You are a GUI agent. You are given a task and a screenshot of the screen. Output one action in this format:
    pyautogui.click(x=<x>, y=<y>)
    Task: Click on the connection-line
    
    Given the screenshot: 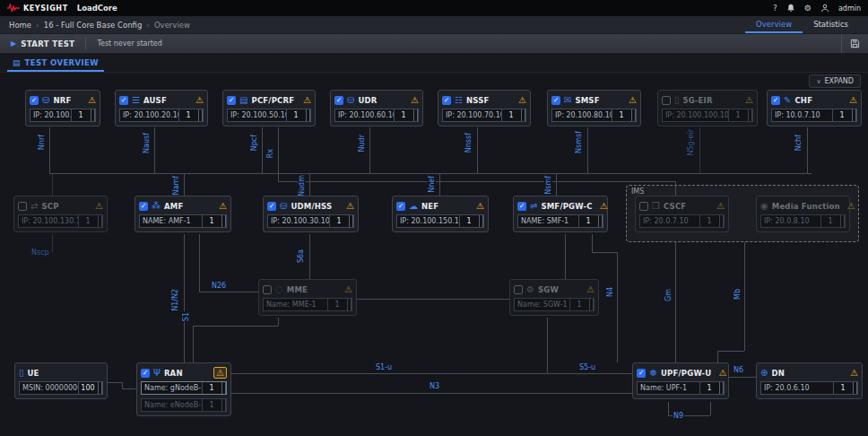 What is the action you would take?
    pyautogui.click(x=389, y=373)
    